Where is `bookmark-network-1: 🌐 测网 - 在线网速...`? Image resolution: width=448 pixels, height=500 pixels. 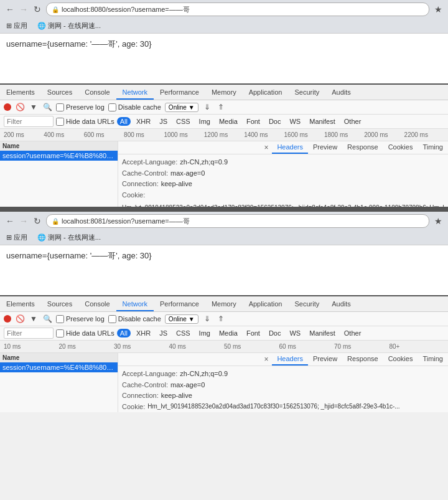 bookmark-network-1: 🌐 测网 - 在线网速... is located at coordinates (69, 26).